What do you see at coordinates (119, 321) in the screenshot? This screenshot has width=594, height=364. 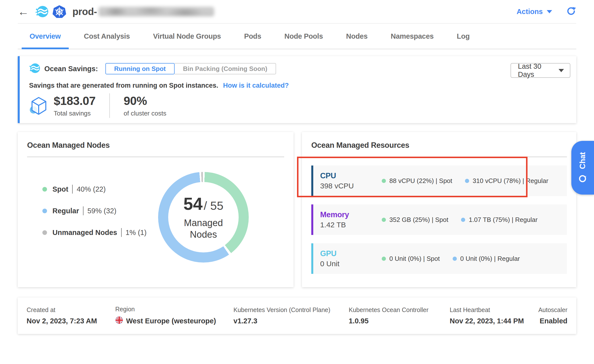 I see `uk-flag-icon` at bounding box center [119, 321].